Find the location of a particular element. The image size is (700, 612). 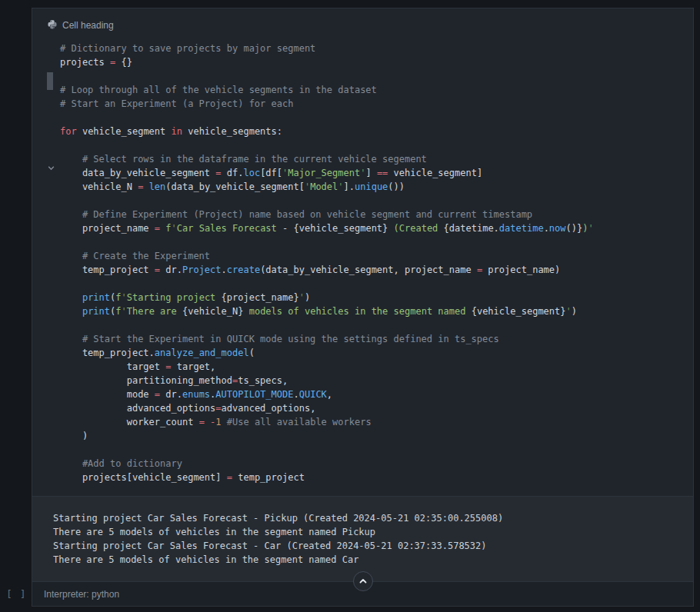

code-token: == is located at coordinates (382, 173).